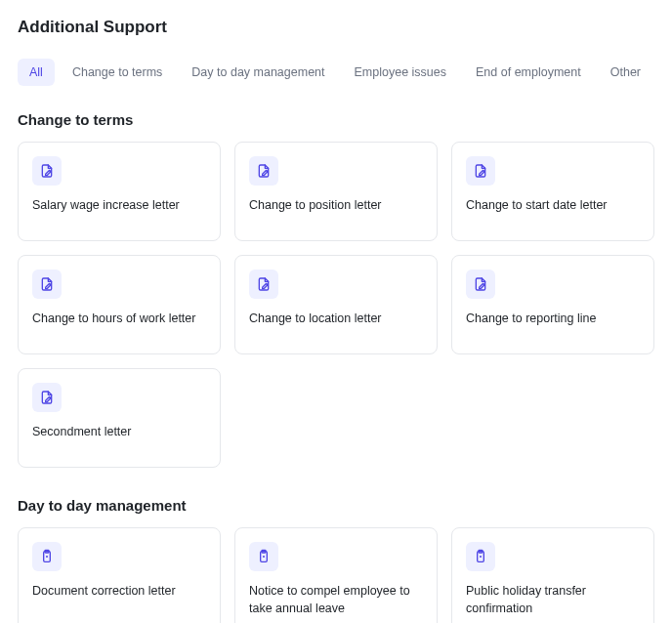  What do you see at coordinates (117, 72) in the screenshot?
I see `tab-change-to-terms: Change to terms` at bounding box center [117, 72].